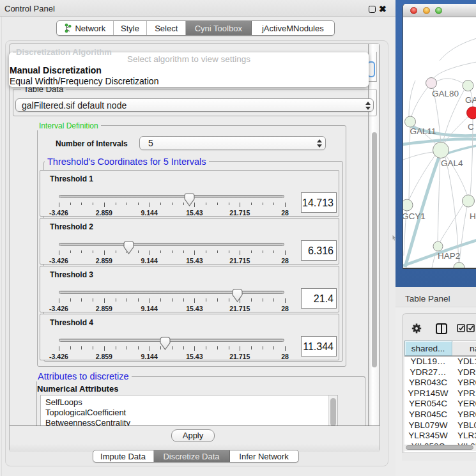  What do you see at coordinates (473, 216) in the screenshot?
I see `svg-text: H` at bounding box center [473, 216].